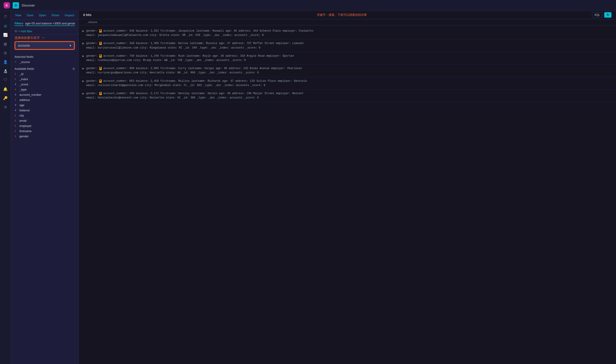 The image size is (616, 364). What do you see at coordinates (602, 15) in the screenshot?
I see `results-actions: KQL ↻` at bounding box center [602, 15].